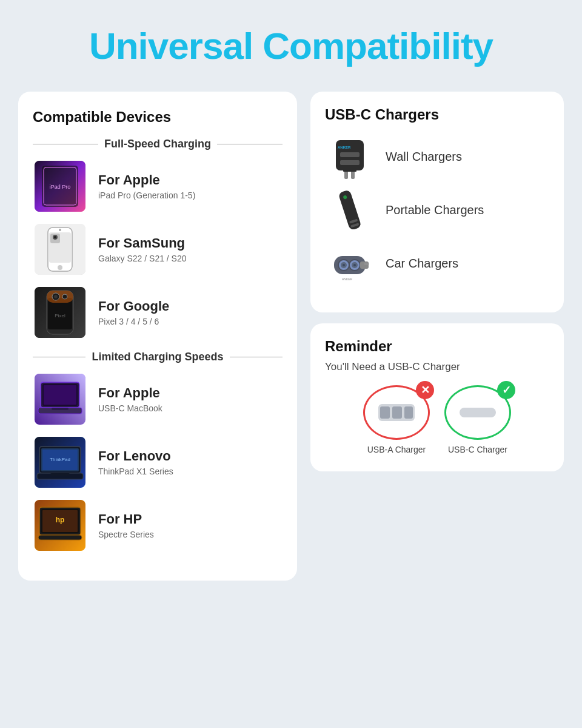  Describe the element at coordinates (396, 413) in the screenshot. I see `usba-charger-circle: ✕` at that location.